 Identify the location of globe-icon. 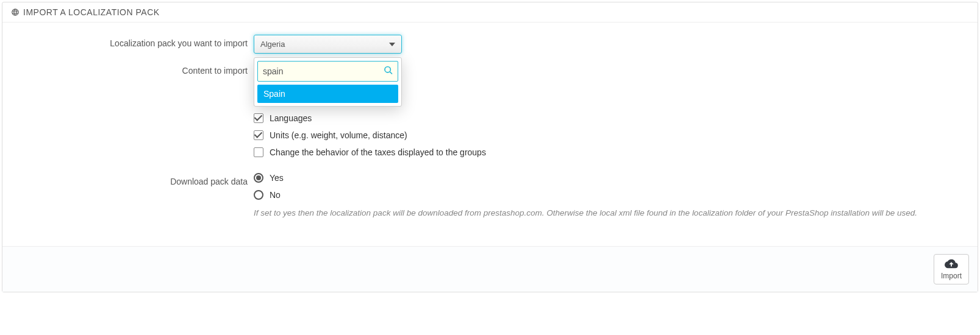
(15, 12).